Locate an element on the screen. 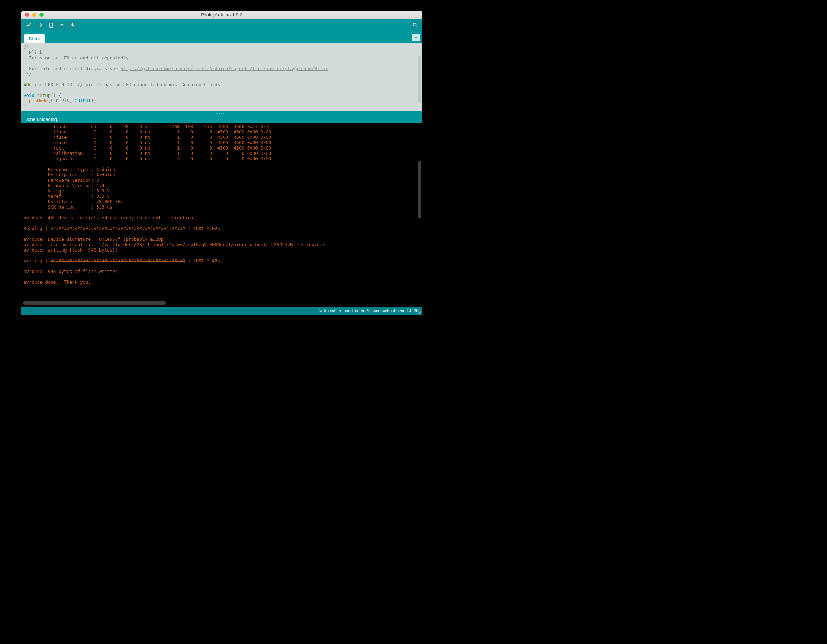  code-content: /* Blink Turns on an LED on and off repe… is located at coordinates (222, 77).